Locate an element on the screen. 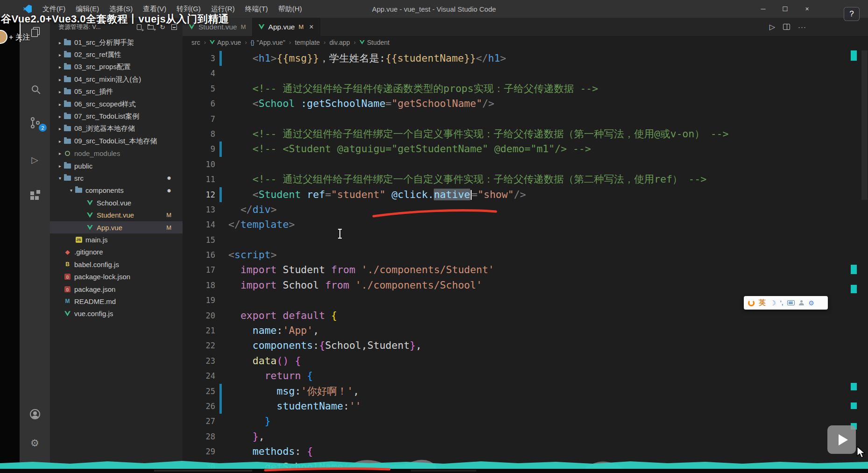 This screenshot has height=473, width=868. ime-toolbar: 英 ☽ ’, ⚙ is located at coordinates (786, 303).